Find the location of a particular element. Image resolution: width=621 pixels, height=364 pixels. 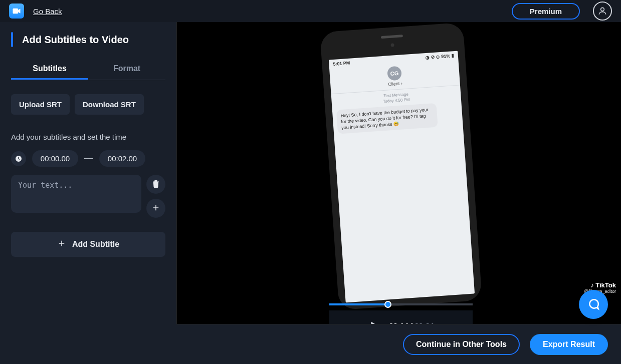

phone-status-right: ◑ ⊘ ⊙ 91% ▮ is located at coordinates (440, 57).